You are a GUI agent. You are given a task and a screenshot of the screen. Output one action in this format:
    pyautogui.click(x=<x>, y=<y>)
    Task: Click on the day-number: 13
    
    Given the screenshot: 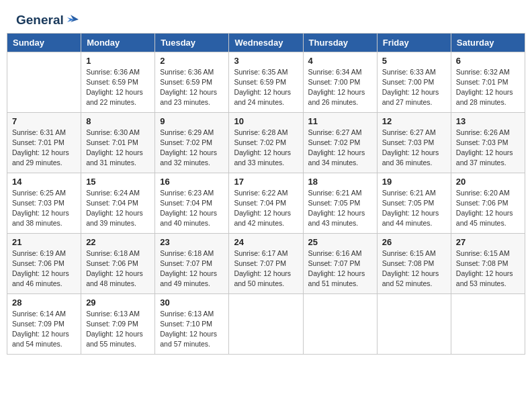 What is the action you would take?
    pyautogui.click(x=488, y=121)
    